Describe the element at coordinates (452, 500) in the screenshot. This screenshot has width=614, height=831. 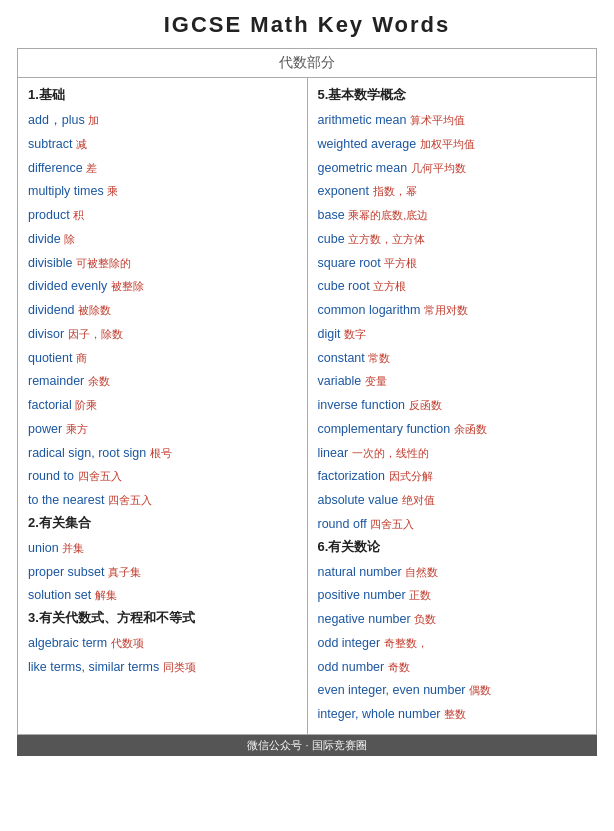
I see `list-item: absolute value 绝对值` at that location.